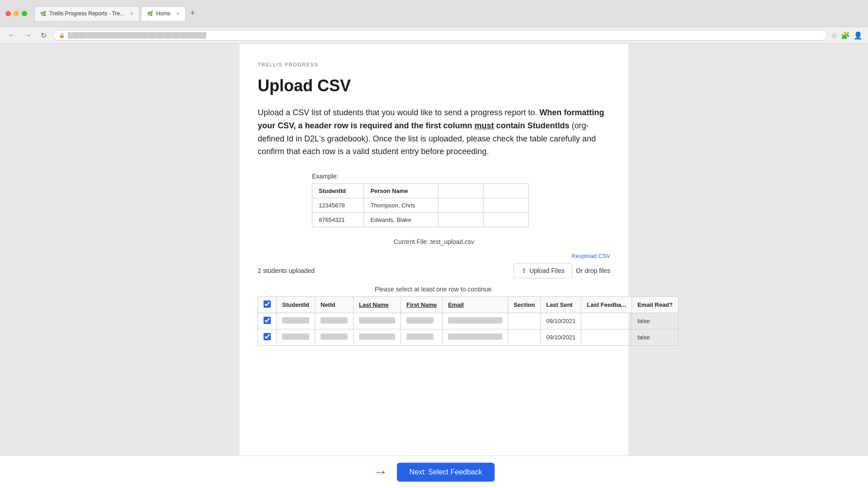 The image size is (868, 488). Describe the element at coordinates (434, 256) in the screenshot. I see `reupload-row: Reupload CSV` at that location.